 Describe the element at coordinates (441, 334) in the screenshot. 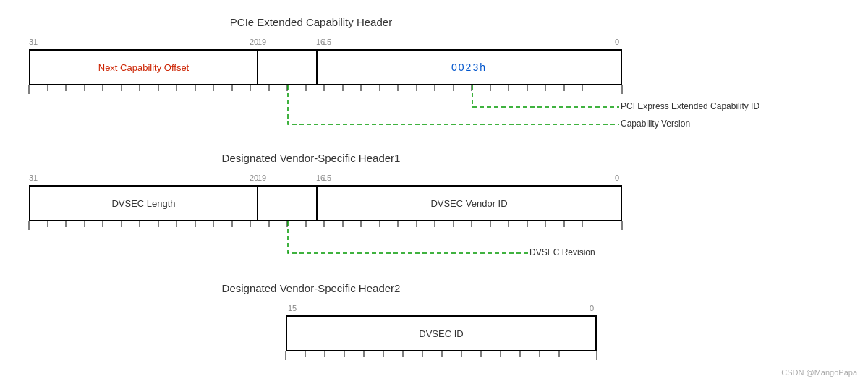

I see `field-dvsec-id-label: DVSEC ID` at that location.